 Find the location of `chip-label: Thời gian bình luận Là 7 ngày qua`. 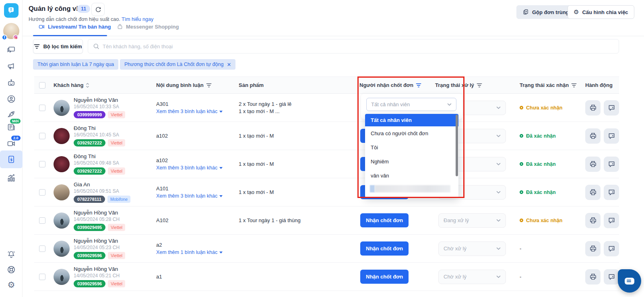

chip-label: Thời gian bình luận Là 7 ngày qua is located at coordinates (76, 64).